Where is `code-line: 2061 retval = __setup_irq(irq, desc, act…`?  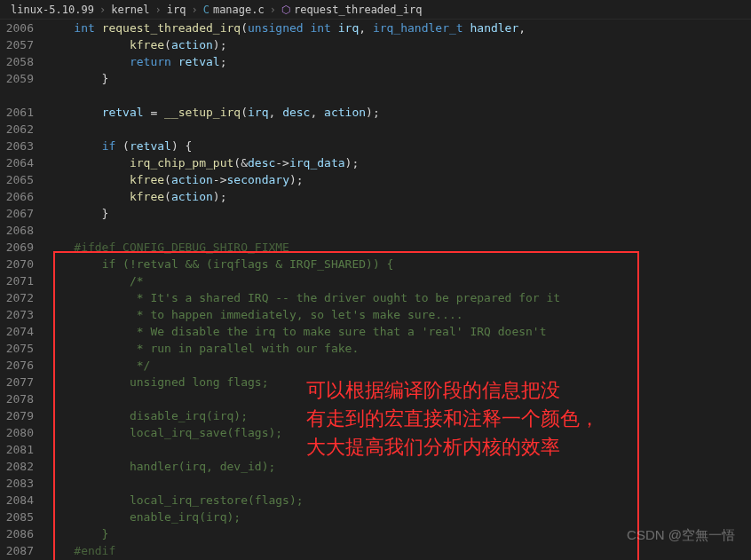
code-line: 2061 retval = __setup_irq(irq, desc, act… is located at coordinates (376, 112).